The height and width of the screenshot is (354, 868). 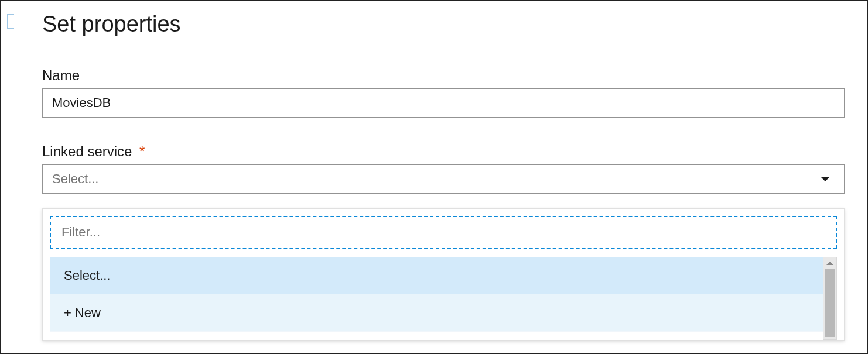 What do you see at coordinates (9, 177) in the screenshot?
I see `left-rail` at bounding box center [9, 177].